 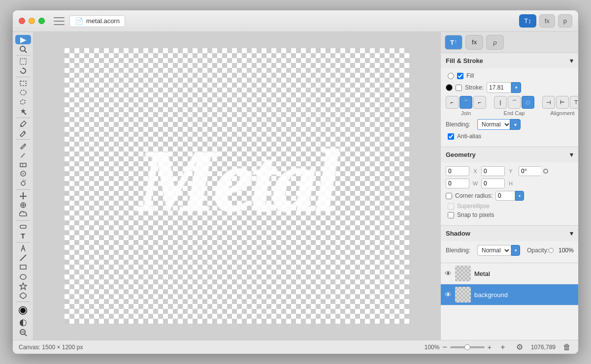 I want to click on pencil-tool, so click(x=23, y=146).